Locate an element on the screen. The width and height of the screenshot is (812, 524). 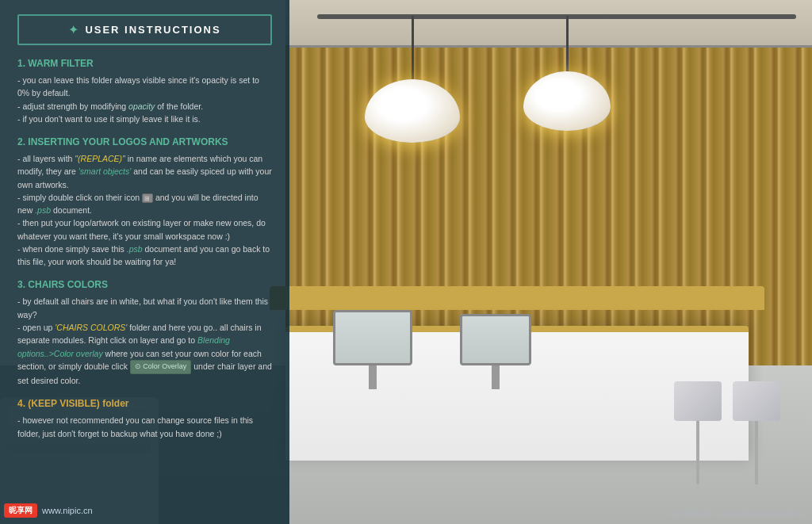
watermark-url: www.nipic.cn is located at coordinates (67, 511).